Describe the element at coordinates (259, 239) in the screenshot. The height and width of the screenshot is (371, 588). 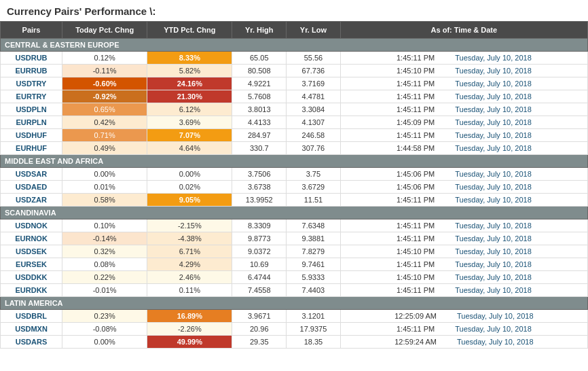
I see `yr-high: 9.8773` at that location.